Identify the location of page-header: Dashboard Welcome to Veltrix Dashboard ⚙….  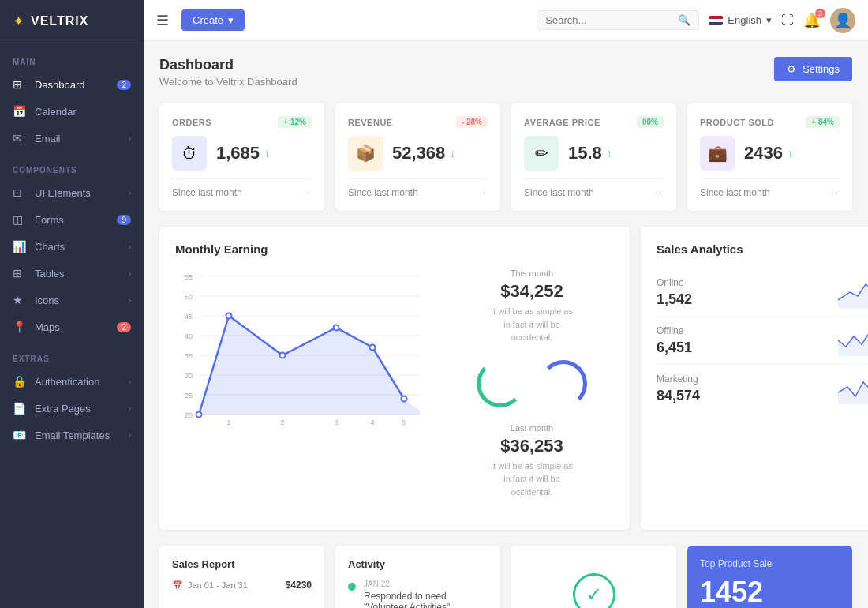
(506, 73).